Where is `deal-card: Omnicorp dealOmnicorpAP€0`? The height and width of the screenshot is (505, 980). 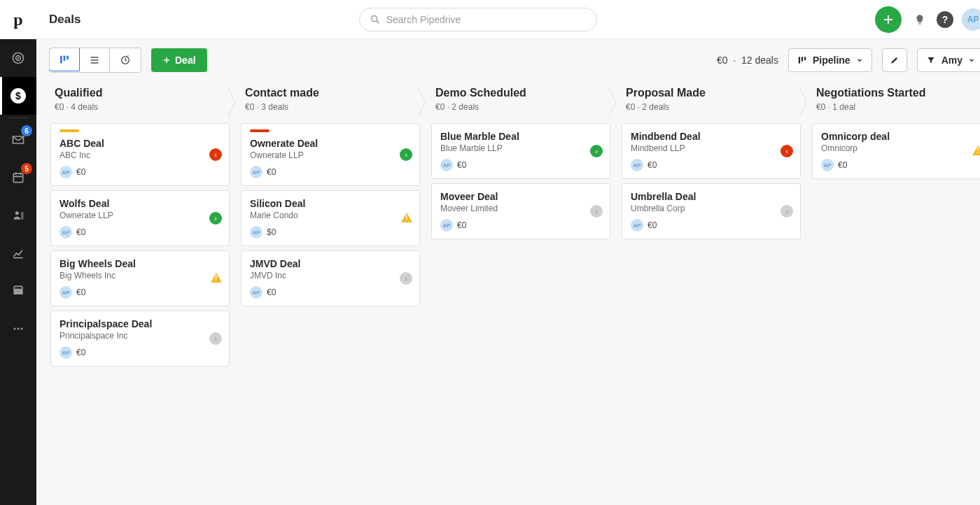 deal-card: Omnicorp dealOmnicorpAP€0 is located at coordinates (896, 151).